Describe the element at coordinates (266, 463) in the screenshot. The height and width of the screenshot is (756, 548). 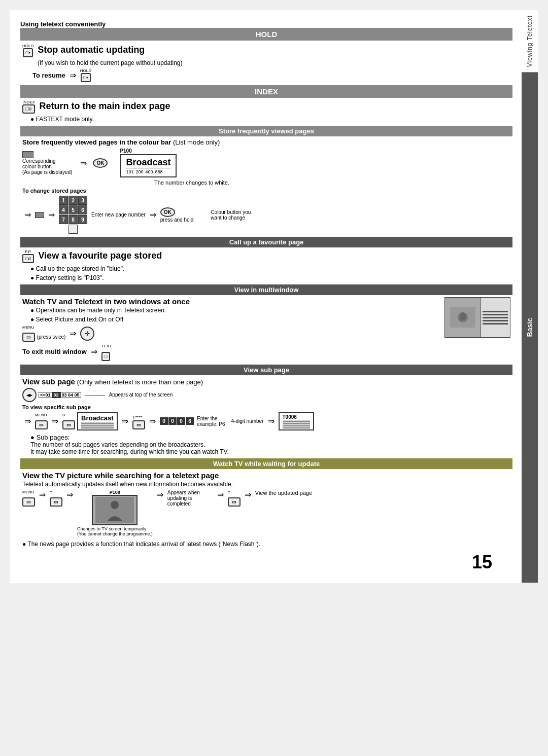
I see `update-header: Watch TV while waiting for update` at that location.